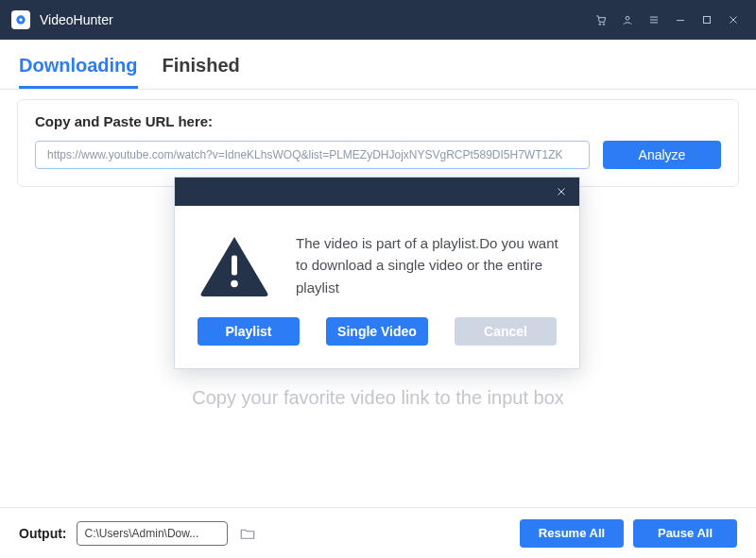 This screenshot has width=756, height=558. I want to click on cart-icon, so click(601, 20).